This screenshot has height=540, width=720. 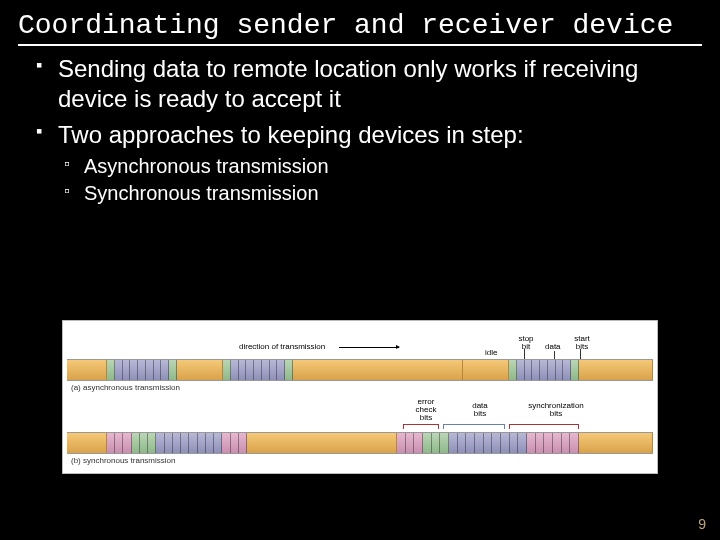 What do you see at coordinates (360, 390) in the screenshot?
I see `caption-a: (a) asynchronous transmission` at bounding box center [360, 390].